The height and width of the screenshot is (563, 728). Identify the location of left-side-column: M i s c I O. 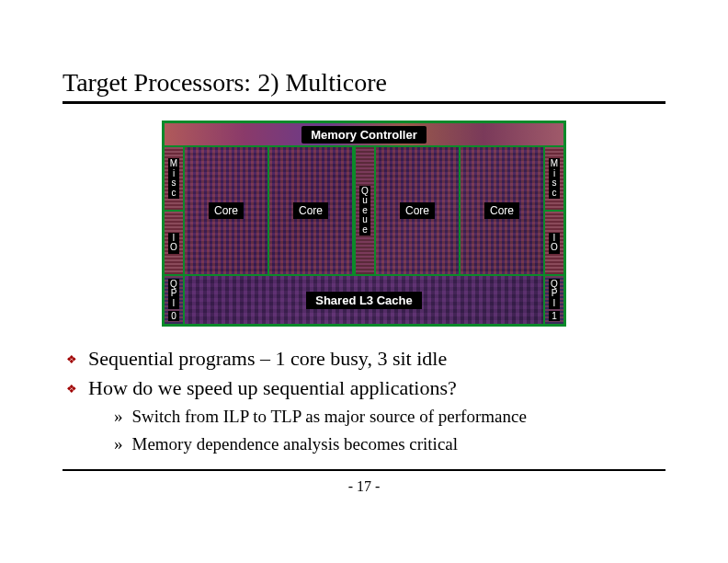
(175, 211).